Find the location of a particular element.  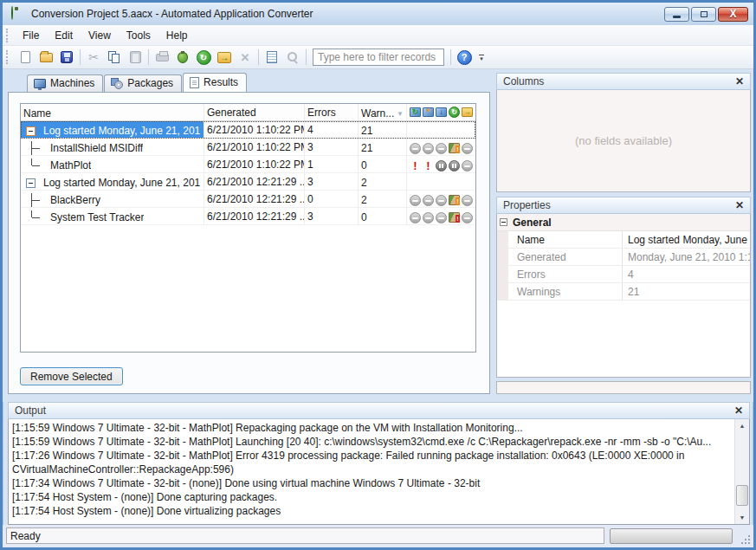

new-document-icon is located at coordinates (25, 57).